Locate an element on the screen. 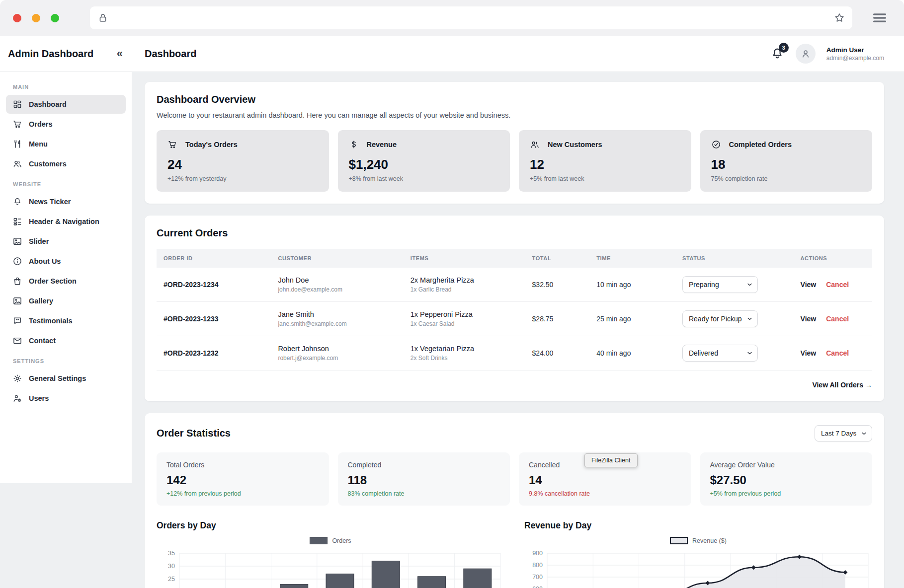 The height and width of the screenshot is (588, 904). customer-email: jane.smith@example.com is located at coordinates (337, 324).